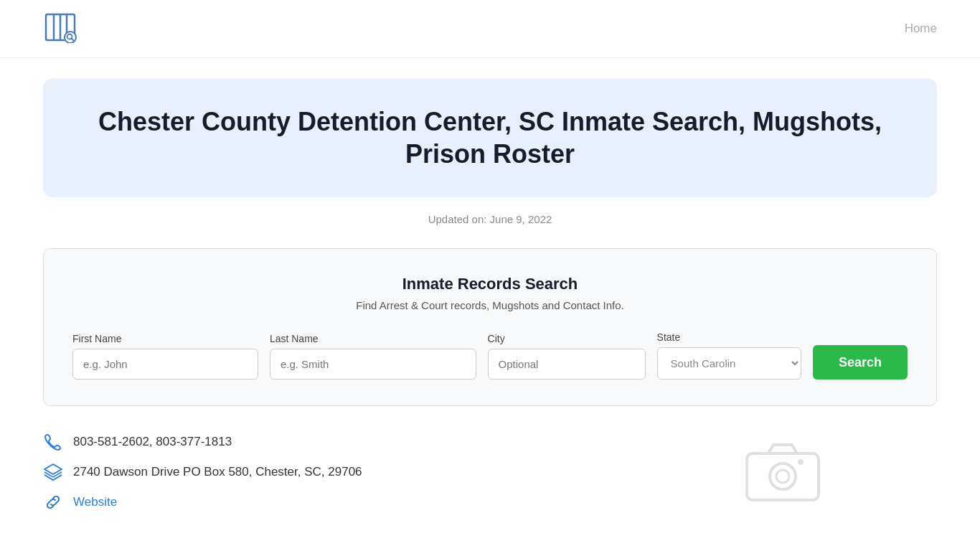 The image size is (980, 551). I want to click on search-card-title: Inmate Records Search, so click(490, 284).